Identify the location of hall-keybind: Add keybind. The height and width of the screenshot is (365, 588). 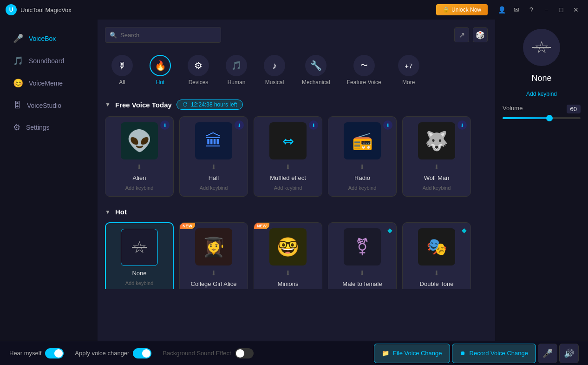
(214, 188).